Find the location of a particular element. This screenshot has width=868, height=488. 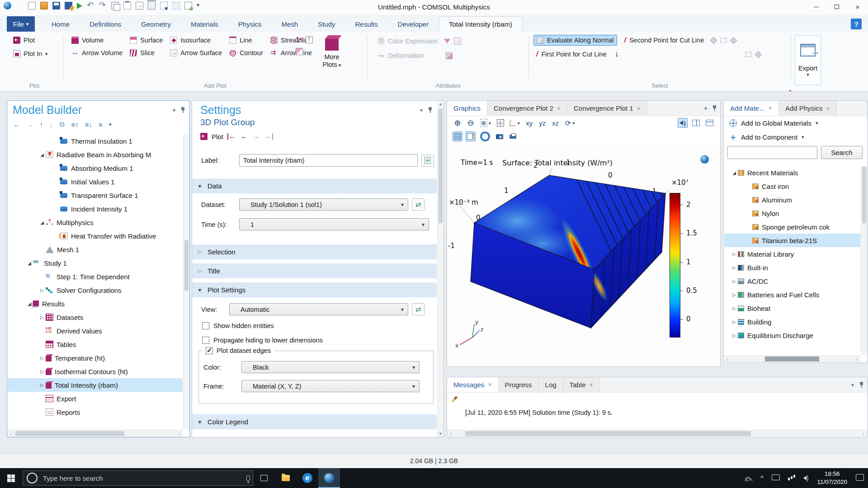

plot-canvas: Time=1 s Surface: Total intensity (W/m²)… is located at coordinates (584, 256).